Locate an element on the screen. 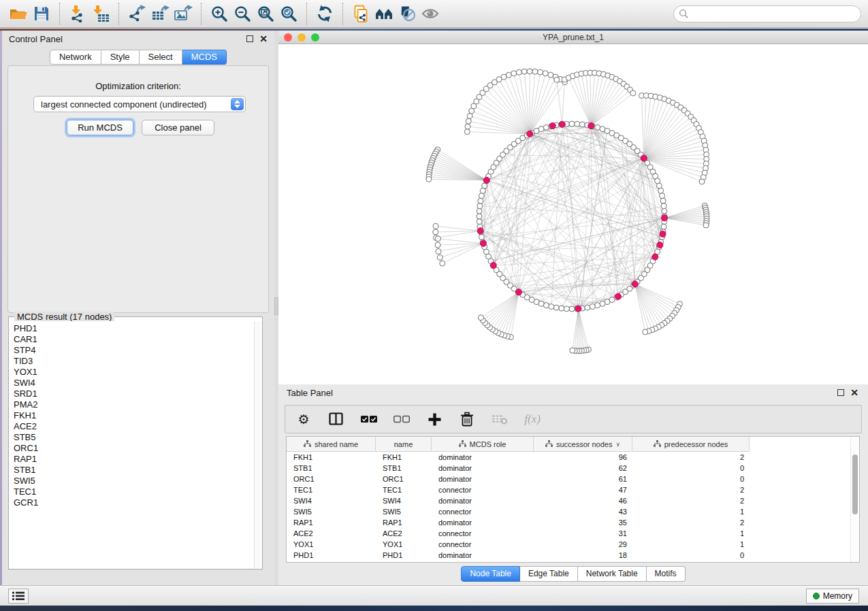 This screenshot has height=611, width=868. export-network-icon is located at coordinates (137, 14).